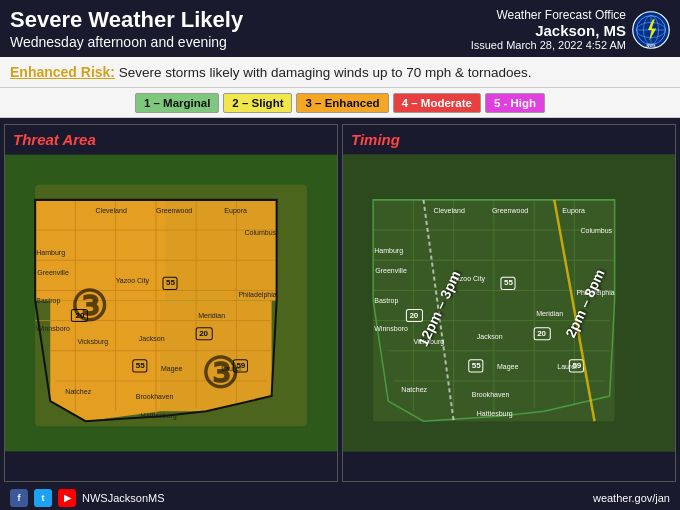 The width and height of the screenshot is (680, 510). What do you see at coordinates (67, 498) in the screenshot?
I see `youtube-icon: ▶` at bounding box center [67, 498].